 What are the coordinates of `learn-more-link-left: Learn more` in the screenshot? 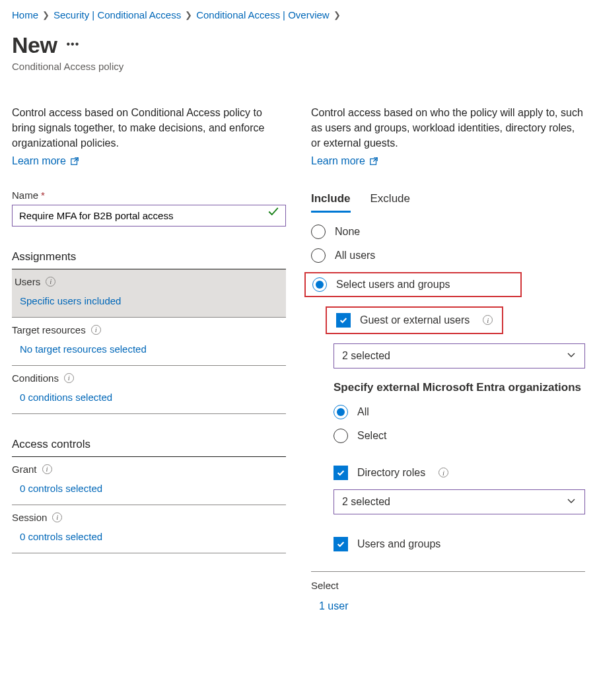 It's located at (46, 161).